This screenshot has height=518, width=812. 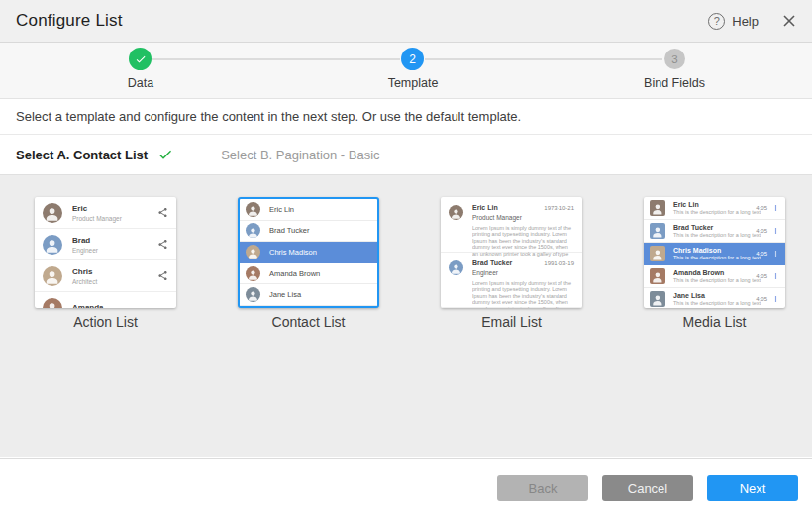 I want to click on media-list-preview: Eric LinThis is the description for a lo…, so click(x=715, y=253).